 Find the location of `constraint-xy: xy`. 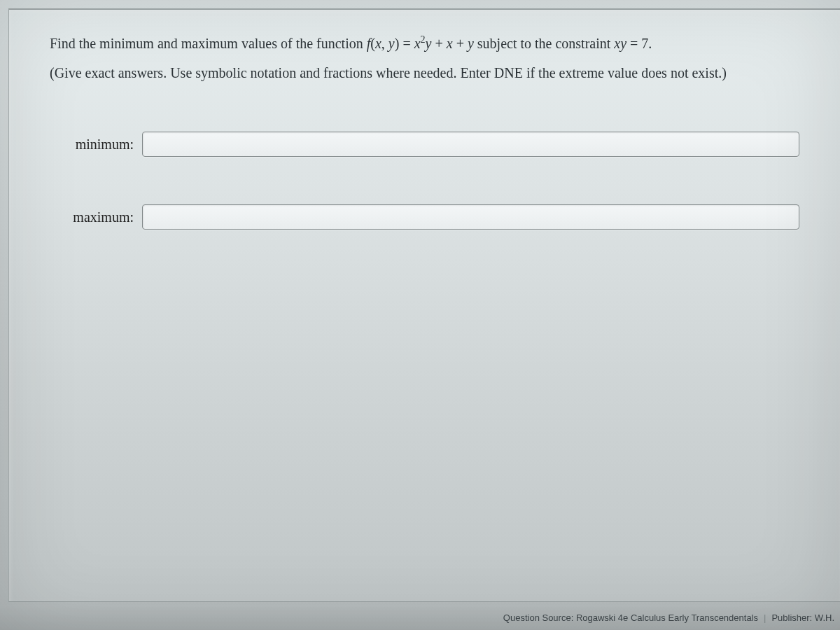

constraint-xy: xy is located at coordinates (620, 43).